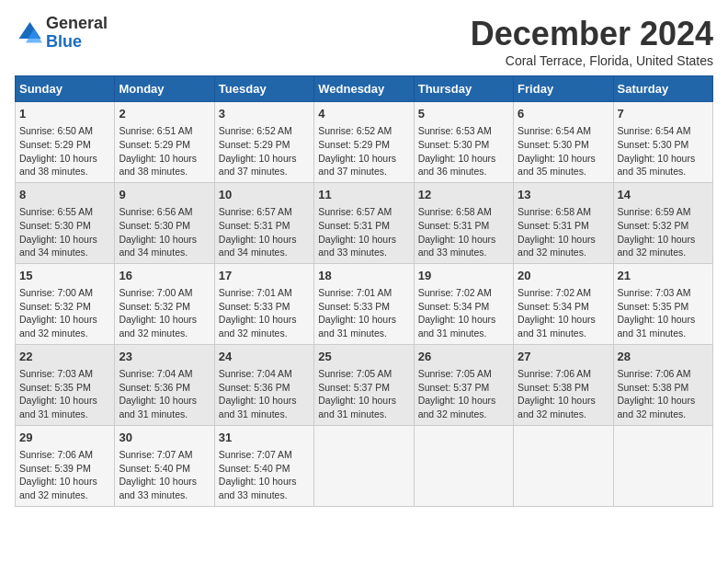 This screenshot has width=728, height=563. I want to click on col-monday: Monday, so click(165, 89).